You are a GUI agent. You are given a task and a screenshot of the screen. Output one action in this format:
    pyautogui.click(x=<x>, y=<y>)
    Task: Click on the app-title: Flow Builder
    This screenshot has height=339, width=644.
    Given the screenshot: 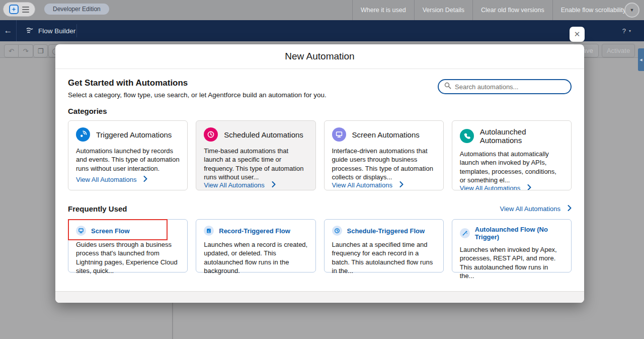 What is the action you would take?
    pyautogui.click(x=57, y=31)
    